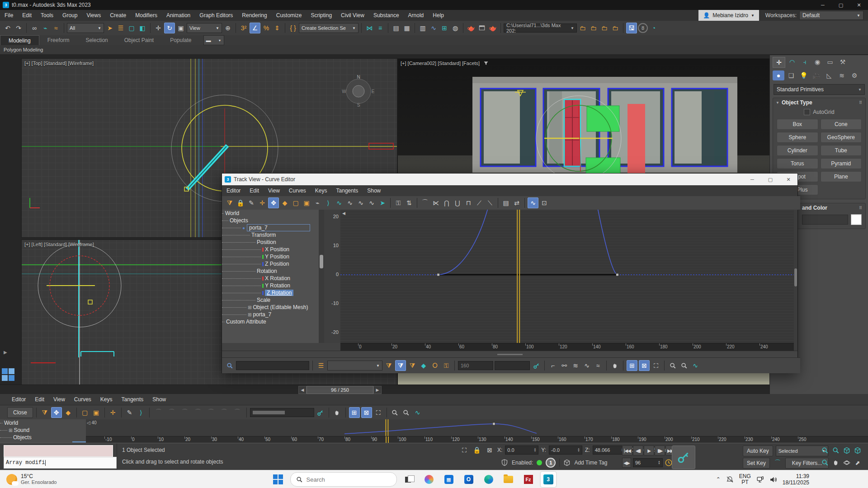 The height and width of the screenshot is (488, 868). Describe the element at coordinates (649, 450) in the screenshot. I see `play-button: ▶` at that location.